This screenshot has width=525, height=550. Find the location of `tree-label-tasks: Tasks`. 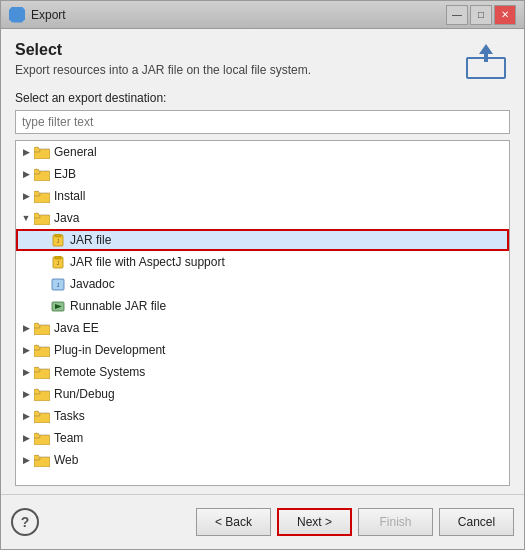

tree-label-tasks: Tasks is located at coordinates (70, 416).